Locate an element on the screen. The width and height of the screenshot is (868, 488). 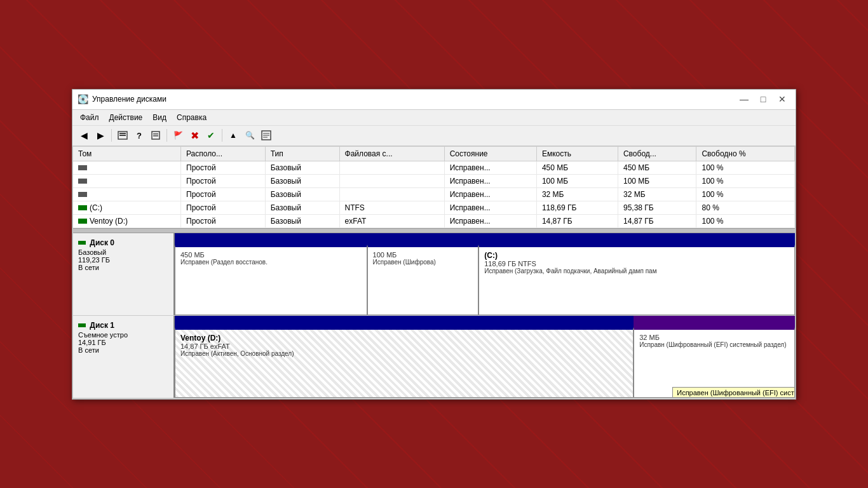
flag-button: 🚩 is located at coordinates (178, 135).